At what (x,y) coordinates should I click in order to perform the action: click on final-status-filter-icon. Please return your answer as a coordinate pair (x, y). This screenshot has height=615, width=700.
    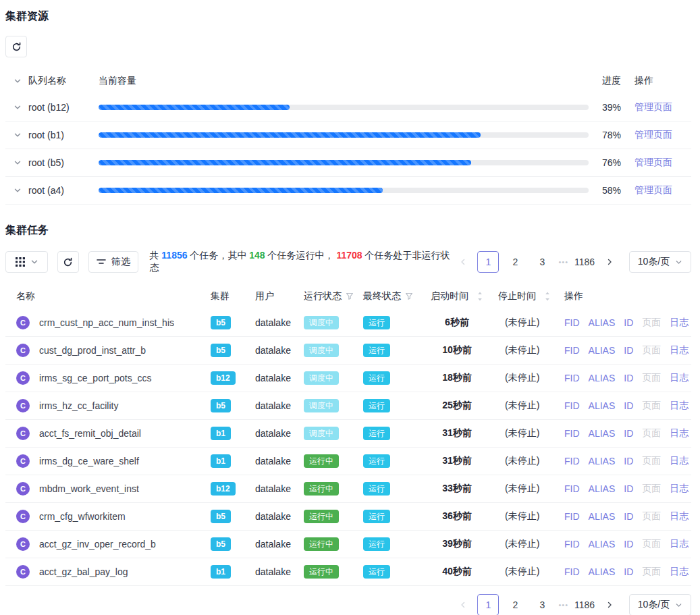
    Looking at the image, I should click on (409, 296).